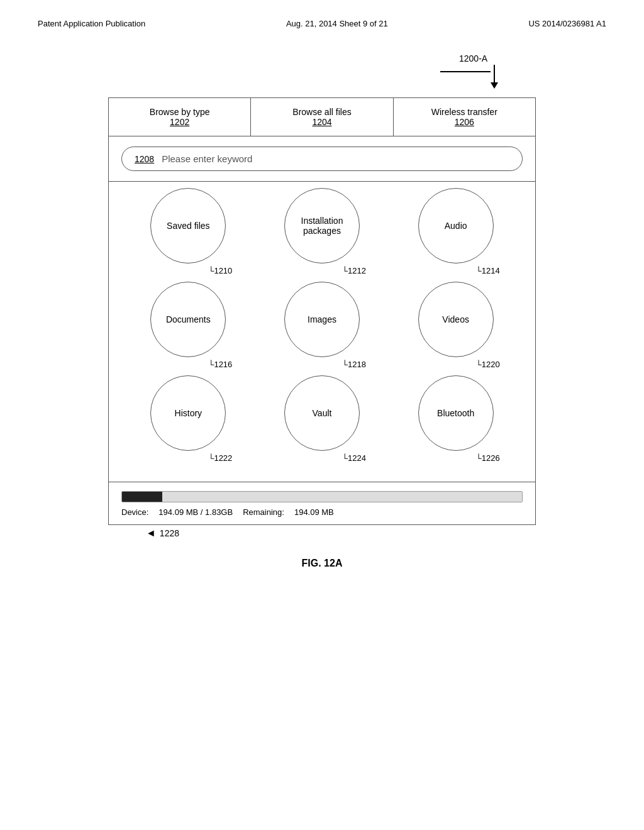 Image resolution: width=644 pixels, height=830 pixels. Describe the element at coordinates (145, 159) in the screenshot. I see `search-icon-number: 1208` at that location.